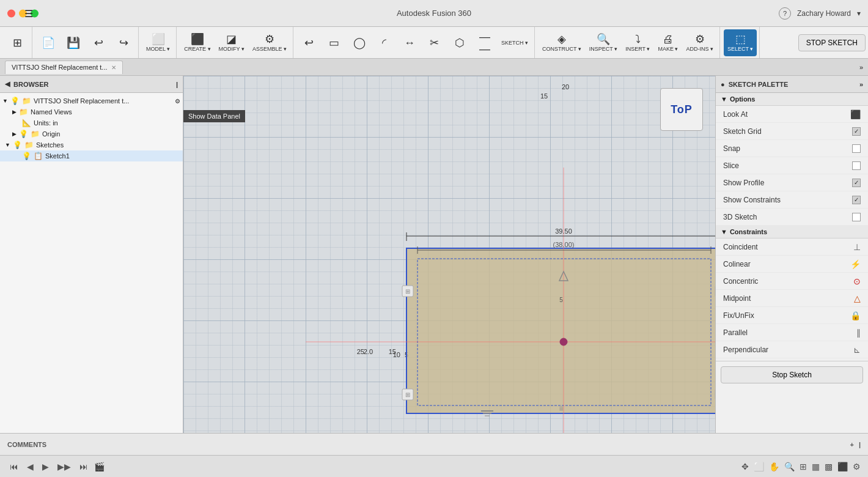  I want to click on sketch-menu-button: SKETCH, so click(515, 43).